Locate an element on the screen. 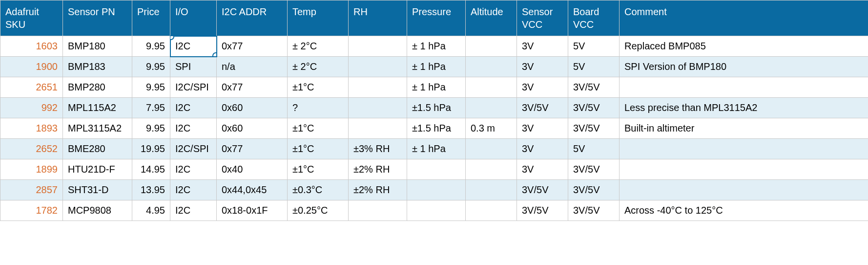 This screenshot has width=868, height=265. cell-alt: 0.3 m is located at coordinates (491, 129).